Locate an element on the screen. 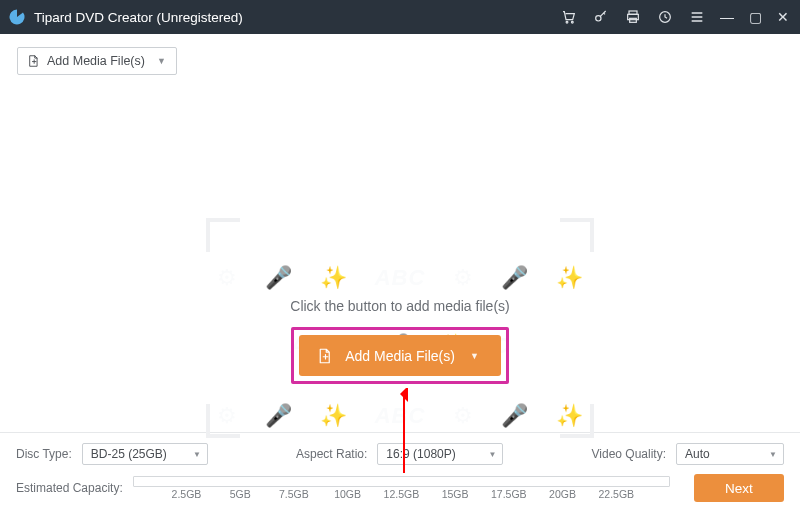 The width and height of the screenshot is (800, 514). close-button: ✕ is located at coordinates (783, 17).